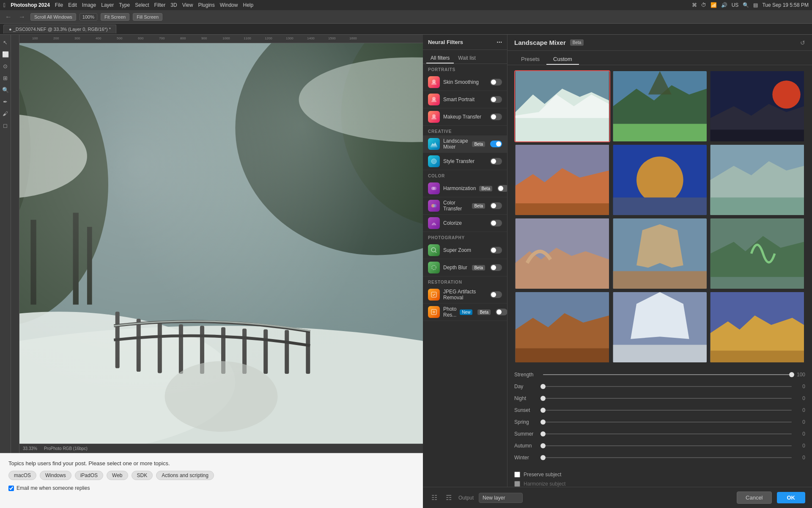 The height and width of the screenshot is (508, 812). I want to click on slider-track-autumn, so click(667, 446).